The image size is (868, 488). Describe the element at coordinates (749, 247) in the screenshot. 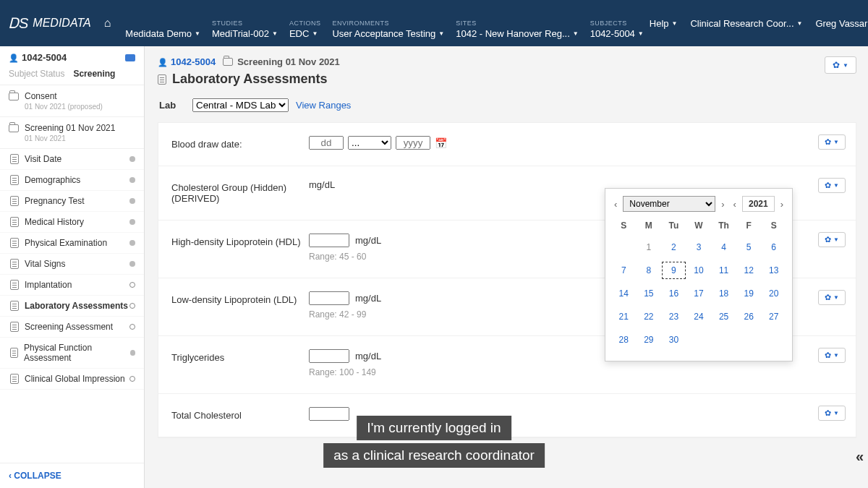

I see `cal-day: 5` at that location.